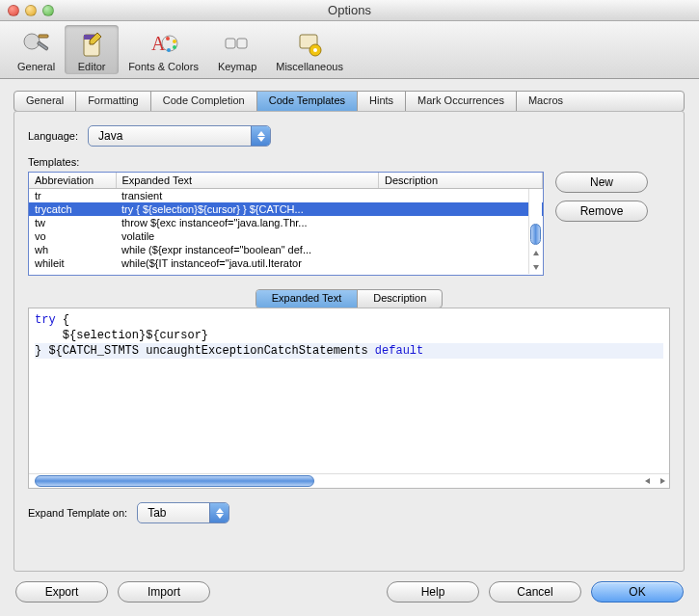  I want to click on cell-expanded: throw ${exc instanceof="java.lang.Thr..., so click(247, 223).